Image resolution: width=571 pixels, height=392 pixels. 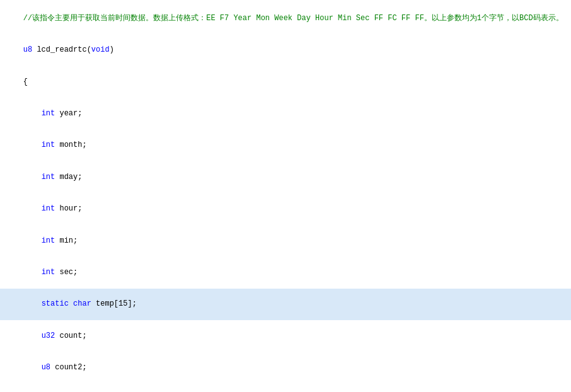 What do you see at coordinates (286, 146) in the screenshot?
I see `code-line-var2: int month;` at bounding box center [286, 146].